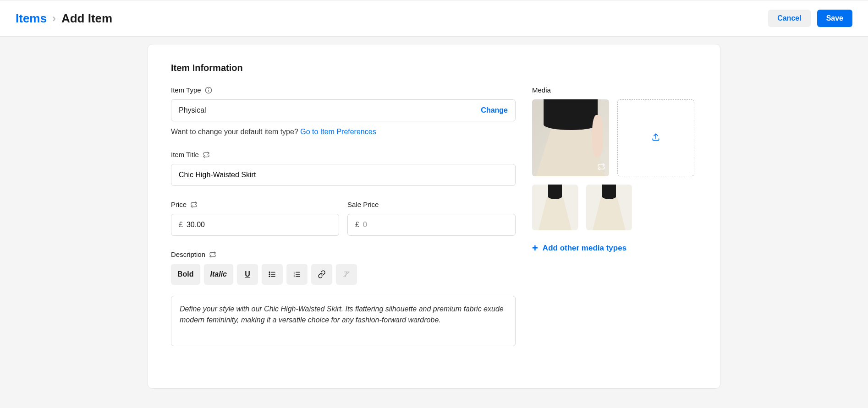 The width and height of the screenshot is (868, 408). I want to click on item-type-field: Item Type Physical Change Want to change, so click(343, 111).